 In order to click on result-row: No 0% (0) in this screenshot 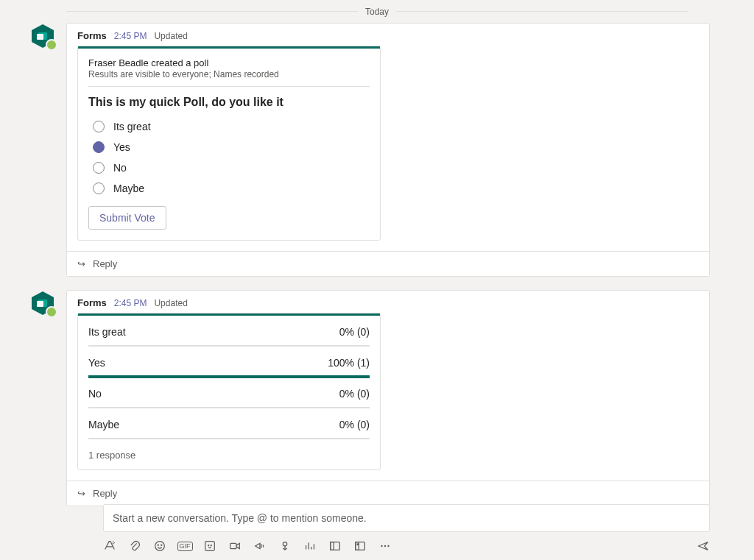, I will do `click(229, 398)`.